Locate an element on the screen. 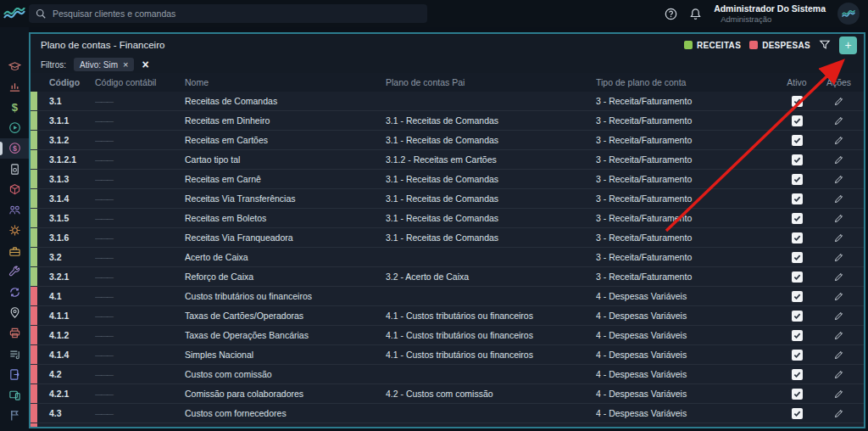 The width and height of the screenshot is (868, 431). sidebar-item-play-circle is located at coordinates (14, 128).